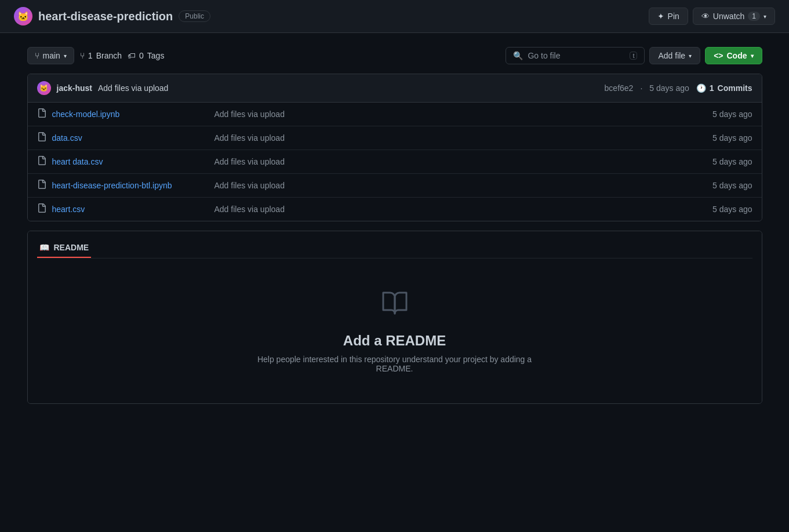 This screenshot has width=789, height=532. I want to click on search-kbd: t, so click(633, 56).